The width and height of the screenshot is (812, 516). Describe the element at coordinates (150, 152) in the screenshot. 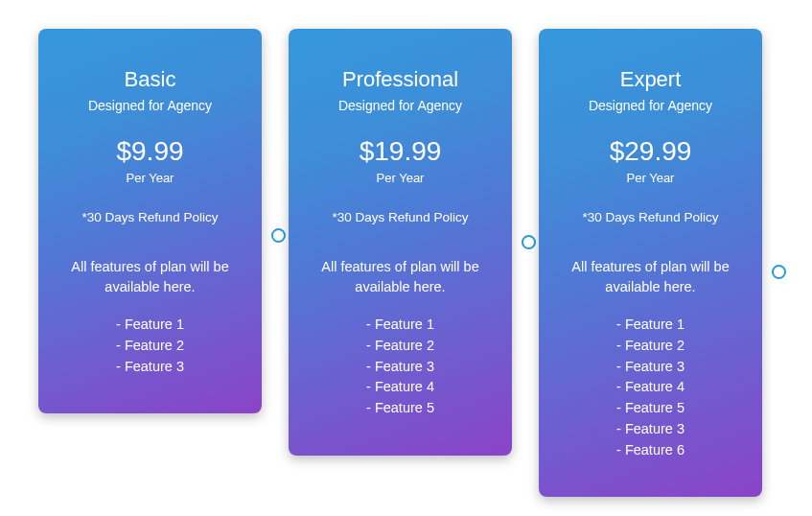

I see `plan-price: $9.99` at that location.